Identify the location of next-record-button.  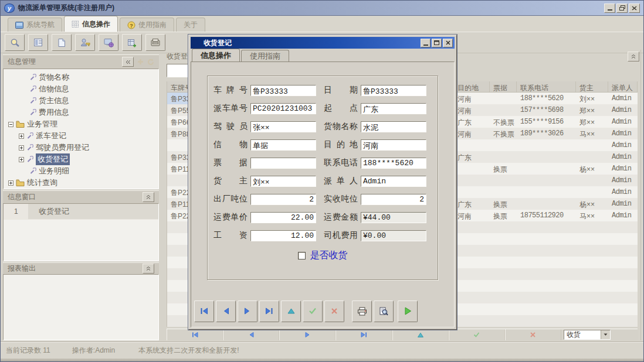
(248, 312).